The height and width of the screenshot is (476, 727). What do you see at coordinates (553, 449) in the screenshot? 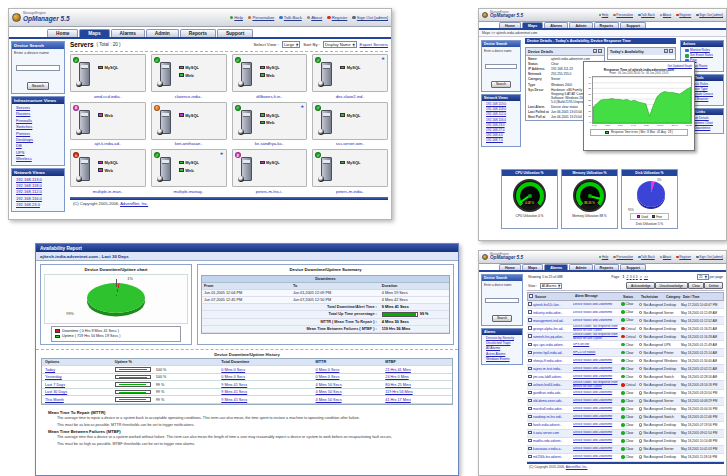
I see `alarm-source-link: kurosawa-v.india.a..` at bounding box center [553, 449].